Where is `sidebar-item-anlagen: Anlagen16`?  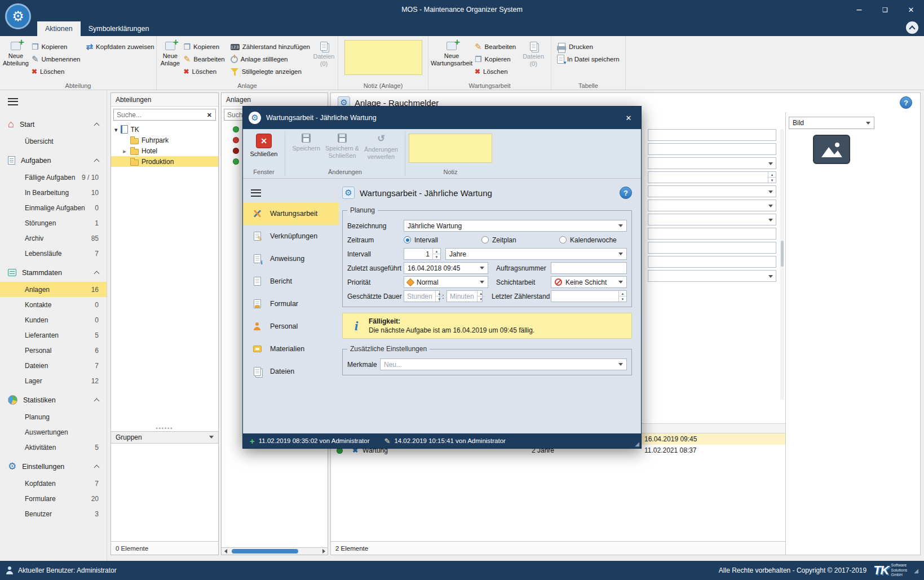 sidebar-item-anlagen: Anlagen16 is located at coordinates (53, 290).